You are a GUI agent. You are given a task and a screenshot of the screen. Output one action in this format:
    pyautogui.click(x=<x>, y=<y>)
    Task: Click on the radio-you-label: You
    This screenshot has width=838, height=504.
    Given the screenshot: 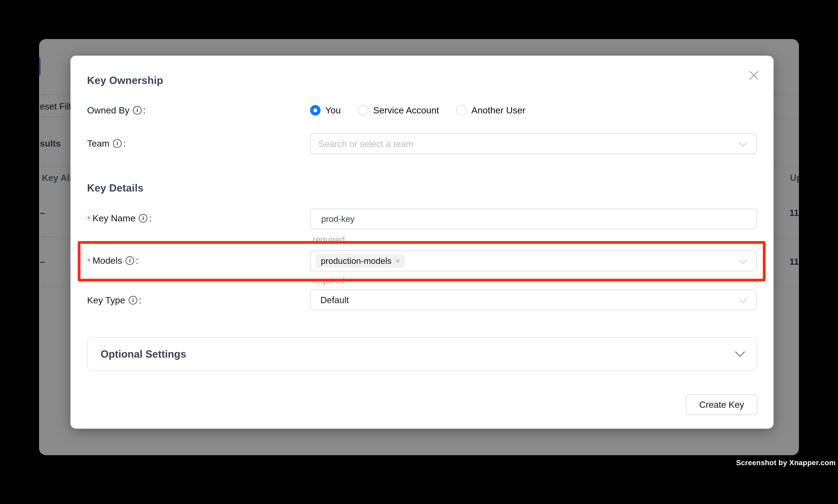 What is the action you would take?
    pyautogui.click(x=333, y=110)
    